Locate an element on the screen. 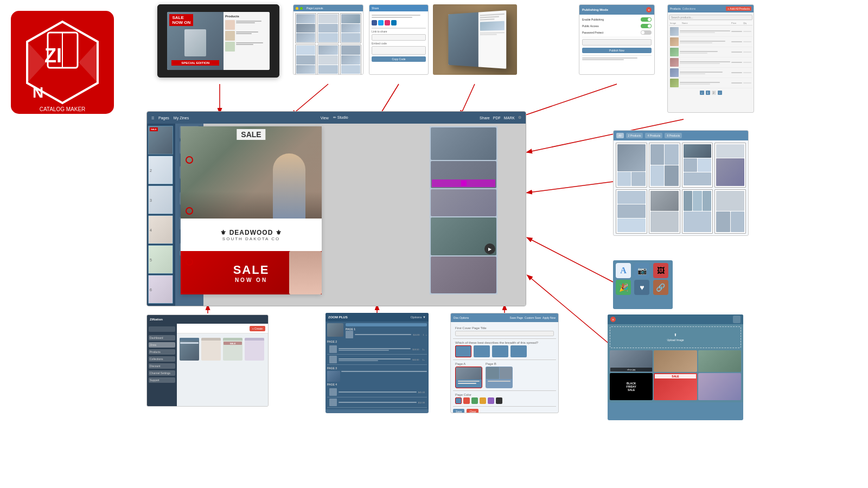  product-info-screenshot: Products Collections + Add All Products … is located at coordinates (711, 59).